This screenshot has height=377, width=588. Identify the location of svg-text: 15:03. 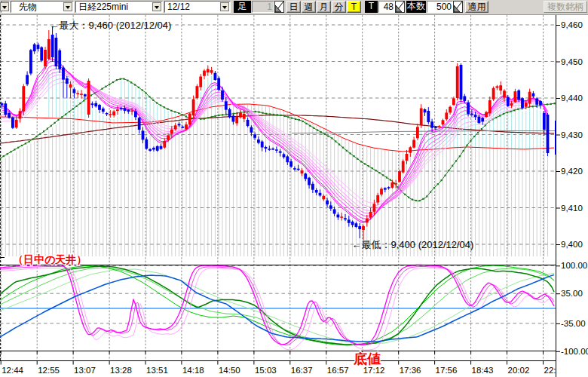
(265, 370).